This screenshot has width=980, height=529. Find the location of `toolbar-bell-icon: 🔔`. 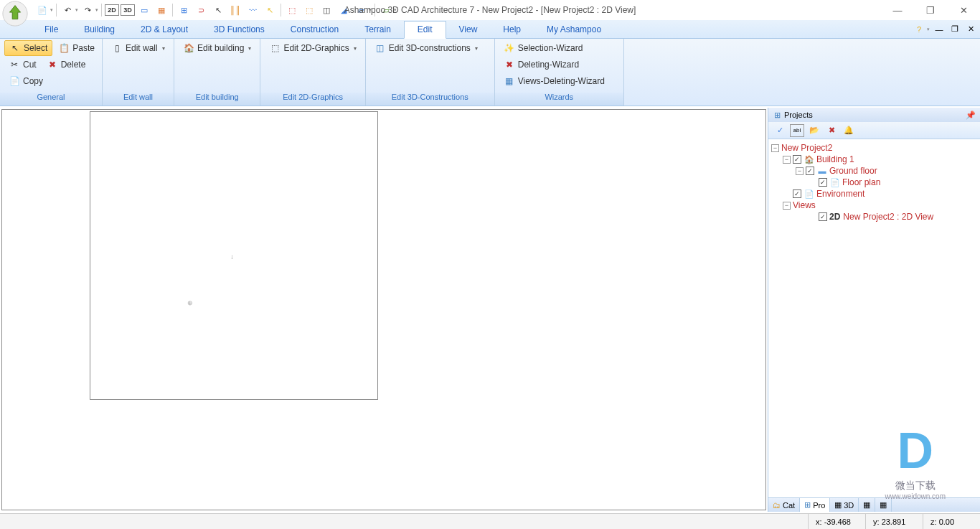

toolbar-bell-icon: 🔔 is located at coordinates (849, 131).